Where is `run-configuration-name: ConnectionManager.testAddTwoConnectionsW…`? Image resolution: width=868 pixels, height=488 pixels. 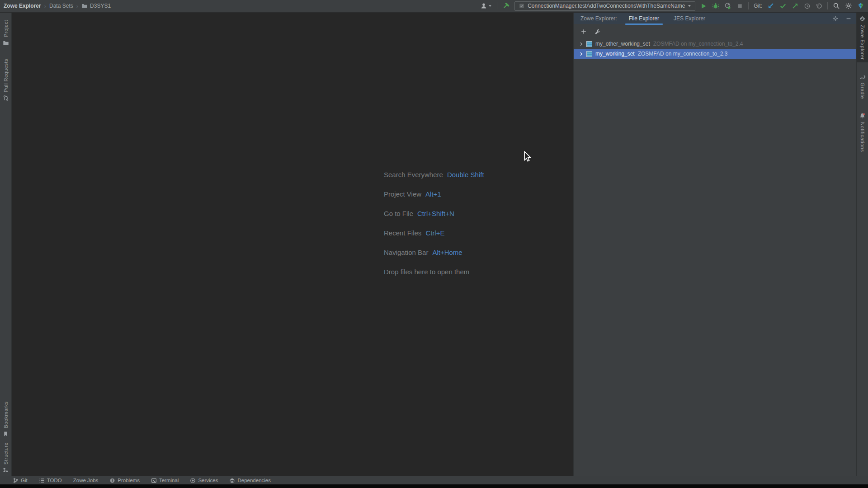
run-configuration-name: ConnectionManager.testAddTwoConnectionsW… is located at coordinates (606, 6).